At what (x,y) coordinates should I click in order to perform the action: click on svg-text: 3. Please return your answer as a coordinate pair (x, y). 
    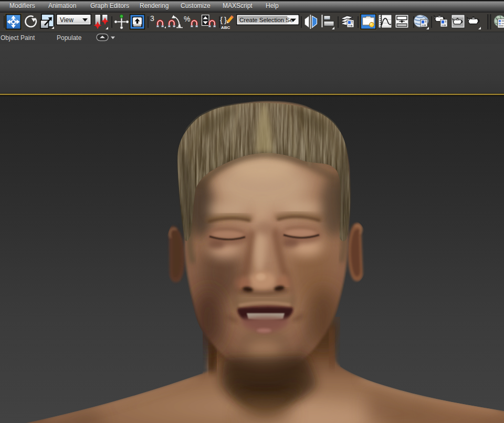
    Looking at the image, I should click on (152, 18).